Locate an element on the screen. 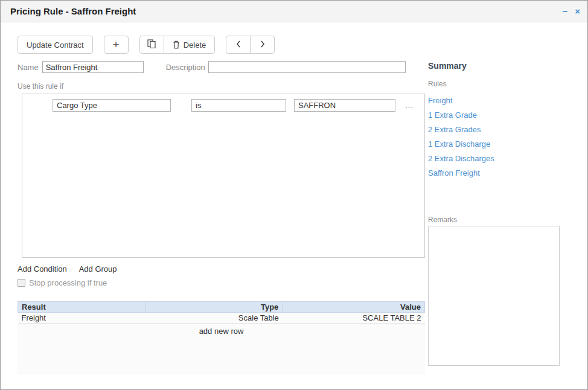 The width and height of the screenshot is (588, 390). add-condition-link: Add Condition is located at coordinates (42, 269).